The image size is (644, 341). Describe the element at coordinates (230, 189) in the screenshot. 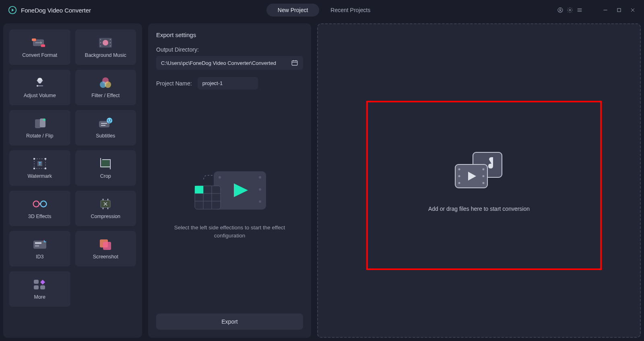

I see `effect-illustration-icon` at that location.